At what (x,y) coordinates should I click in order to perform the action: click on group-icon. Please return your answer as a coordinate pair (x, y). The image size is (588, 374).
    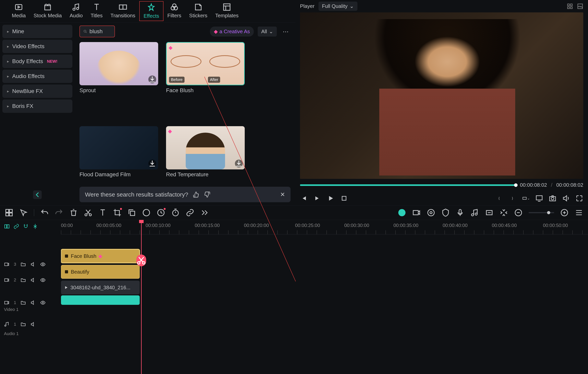
    Looking at the image, I should click on (7, 226).